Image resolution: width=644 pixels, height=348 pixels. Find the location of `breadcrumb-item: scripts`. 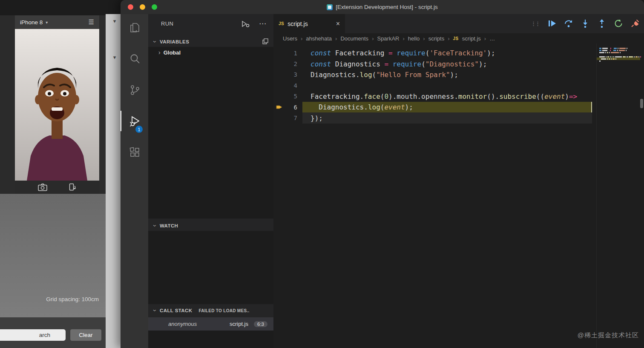

breadcrumb-item: scripts is located at coordinates (437, 38).